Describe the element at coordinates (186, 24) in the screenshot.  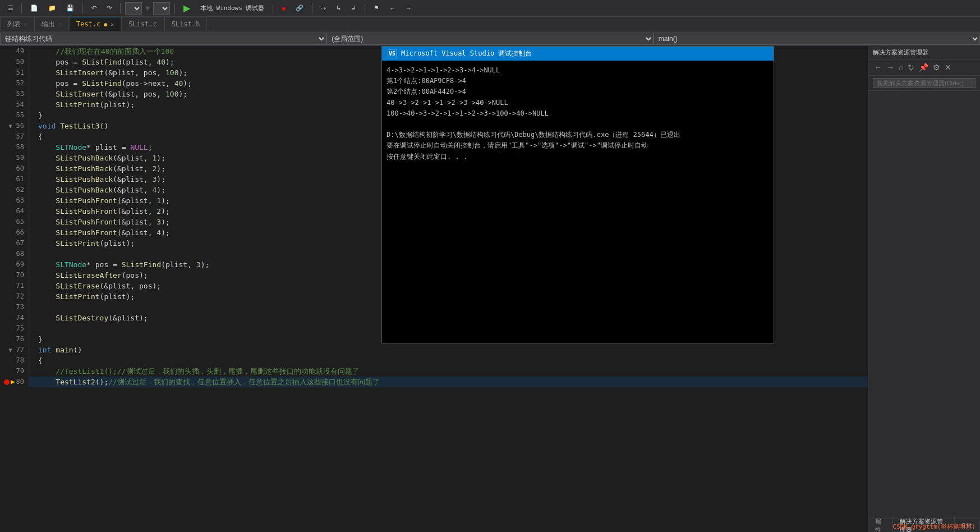
I see `tab-slisth: SList.h` at that location.